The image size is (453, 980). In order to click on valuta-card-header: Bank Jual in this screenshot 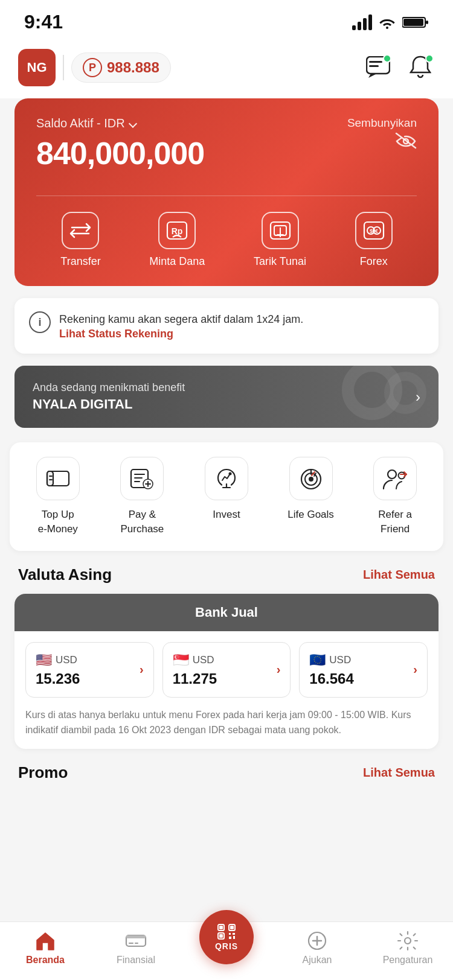, I will do `click(226, 612)`.